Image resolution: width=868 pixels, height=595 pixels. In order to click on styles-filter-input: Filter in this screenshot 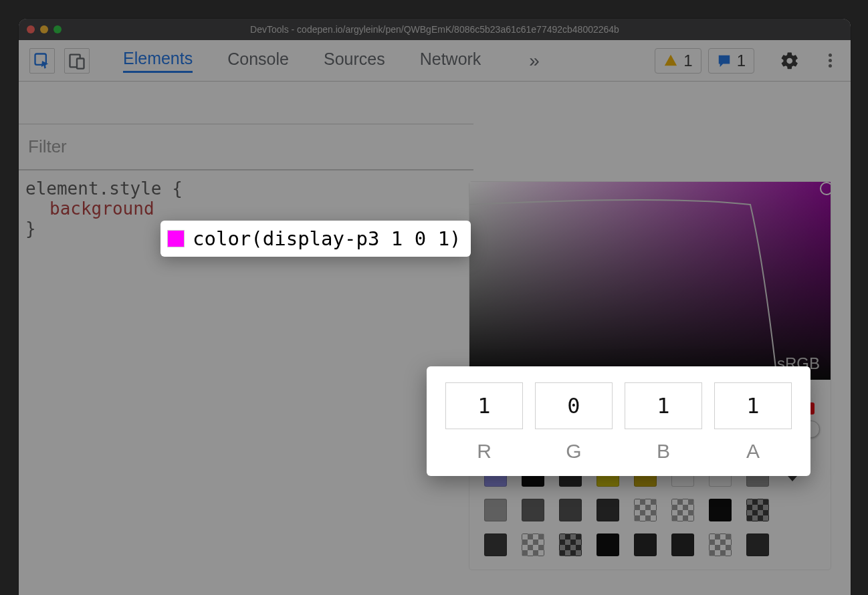, I will do `click(246, 147)`.